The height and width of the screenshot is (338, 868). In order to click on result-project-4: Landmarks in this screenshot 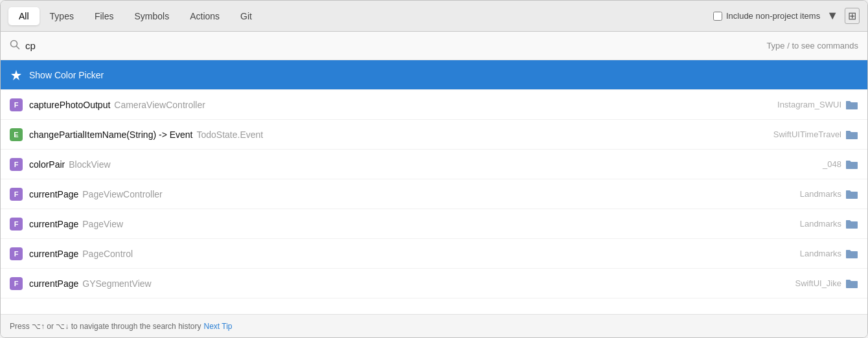, I will do `click(821, 194)`.